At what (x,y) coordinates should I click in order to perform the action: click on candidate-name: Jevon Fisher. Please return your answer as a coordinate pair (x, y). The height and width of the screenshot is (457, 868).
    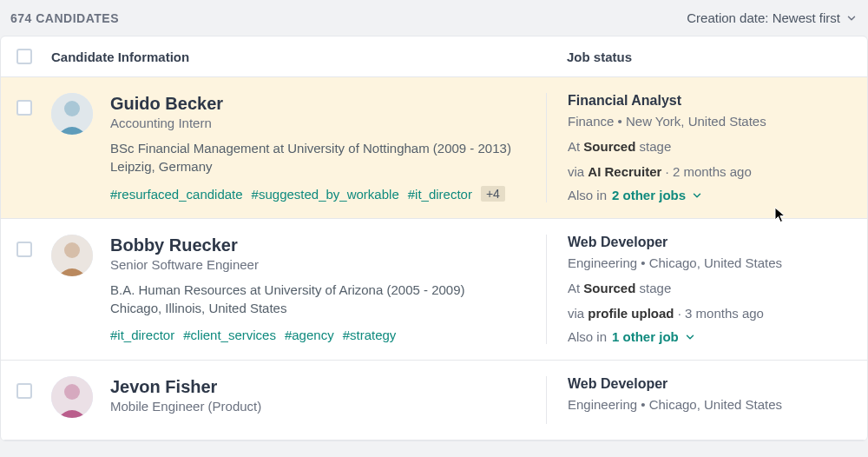
    Looking at the image, I should click on (321, 387).